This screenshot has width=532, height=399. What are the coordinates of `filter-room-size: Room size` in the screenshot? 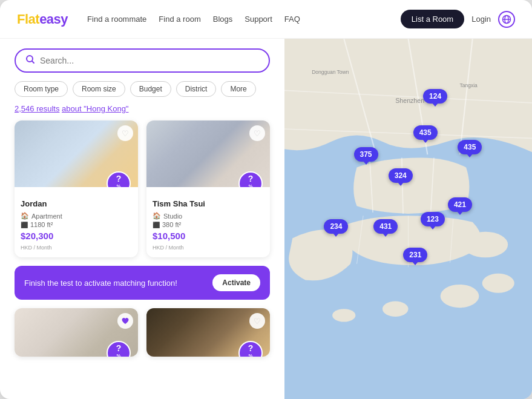 It's located at (99, 89).